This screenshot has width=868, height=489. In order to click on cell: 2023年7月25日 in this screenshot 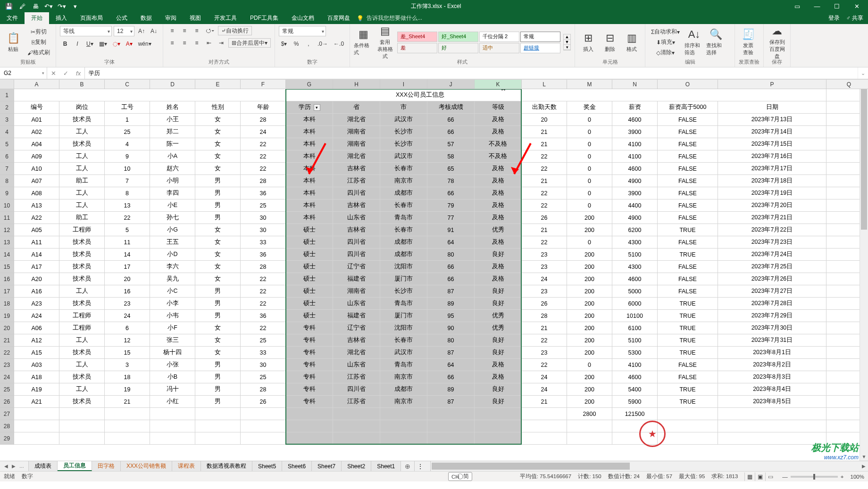, I will do `click(772, 267)`.